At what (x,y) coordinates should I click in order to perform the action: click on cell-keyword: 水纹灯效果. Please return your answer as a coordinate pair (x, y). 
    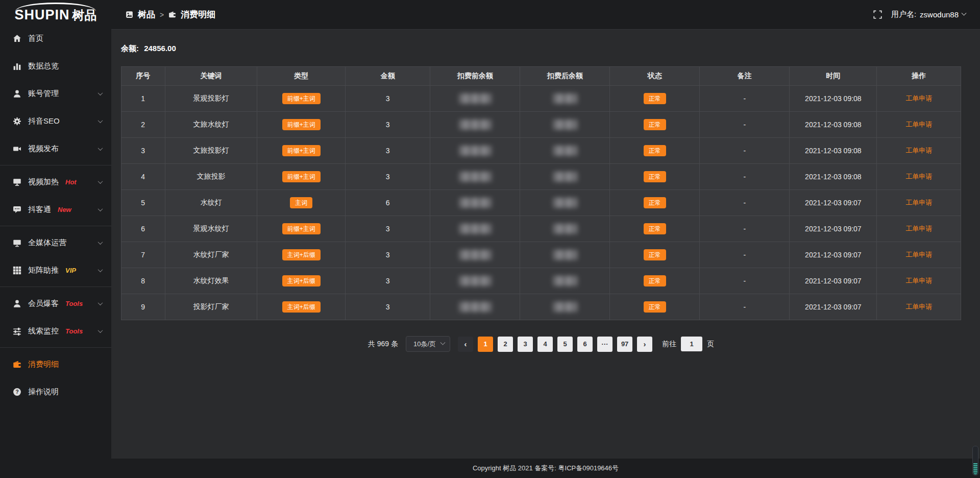
    Looking at the image, I should click on (211, 281).